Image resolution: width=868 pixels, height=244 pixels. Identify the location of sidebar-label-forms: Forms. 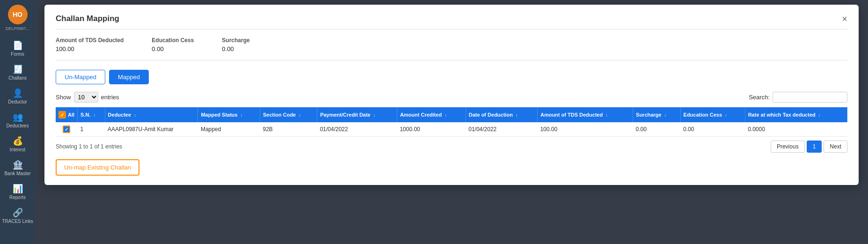
(17, 54).